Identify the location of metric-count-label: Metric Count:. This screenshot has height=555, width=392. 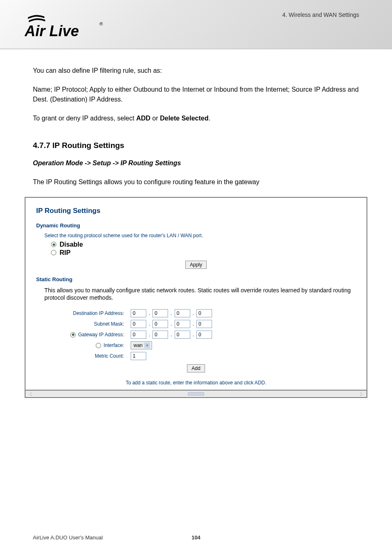
(92, 356).